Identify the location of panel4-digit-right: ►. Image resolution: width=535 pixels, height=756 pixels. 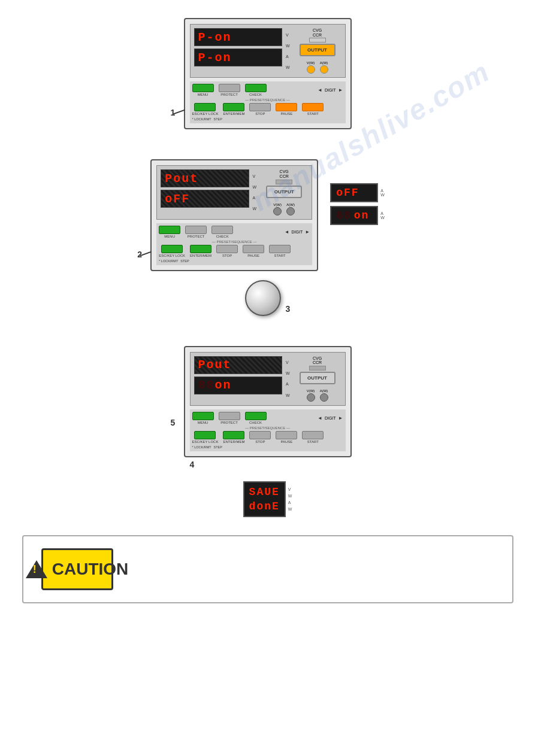
(341, 418).